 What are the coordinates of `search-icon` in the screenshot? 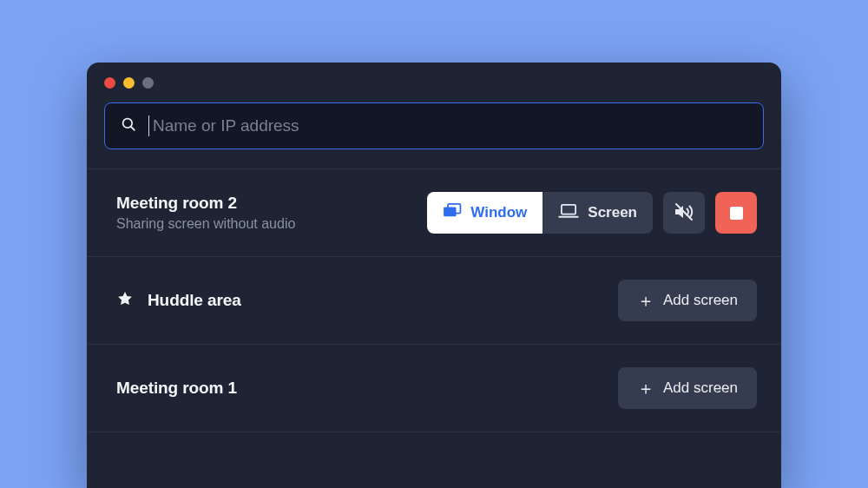 It's located at (128, 126).